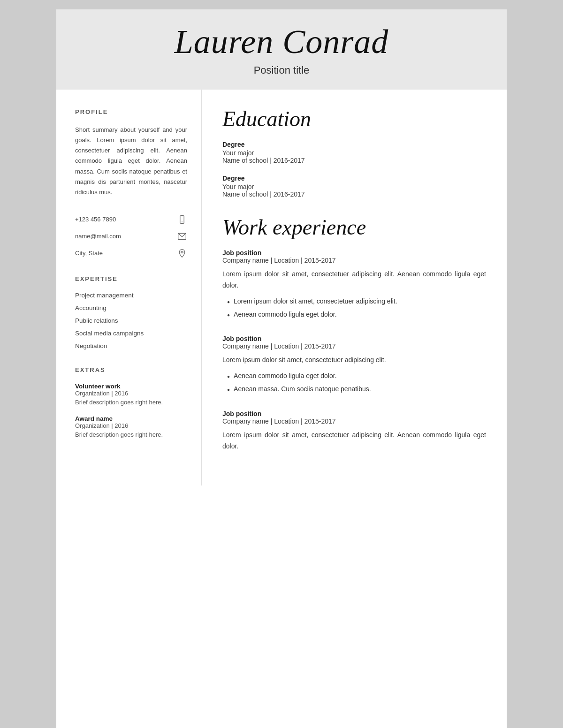 The width and height of the screenshot is (563, 728). Describe the element at coordinates (131, 333) in the screenshot. I see `expertise-item-4: Social media campaigns` at that location.